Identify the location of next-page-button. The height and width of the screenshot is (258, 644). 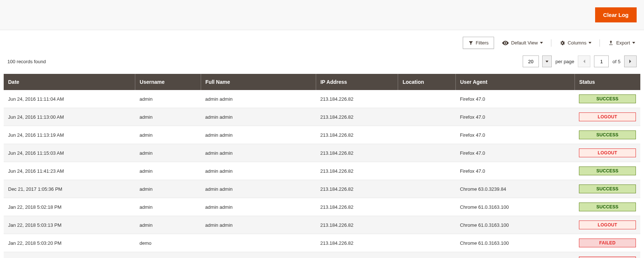
(630, 61).